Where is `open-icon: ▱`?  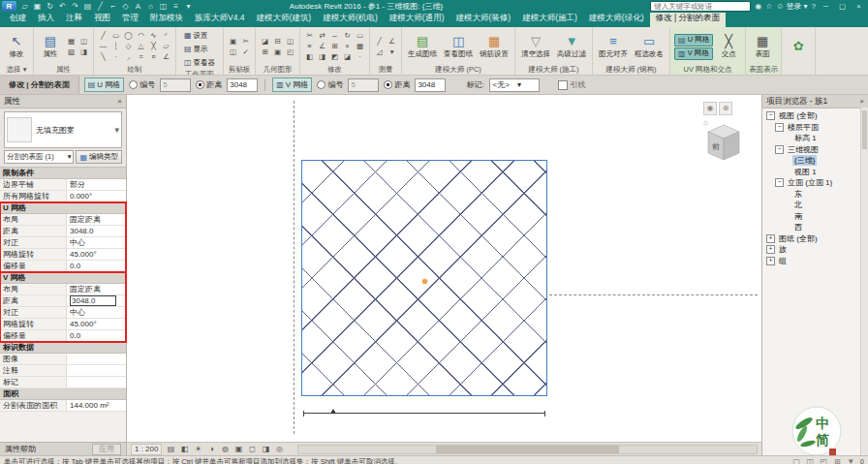
open-icon: ▱ is located at coordinates (25, 6).